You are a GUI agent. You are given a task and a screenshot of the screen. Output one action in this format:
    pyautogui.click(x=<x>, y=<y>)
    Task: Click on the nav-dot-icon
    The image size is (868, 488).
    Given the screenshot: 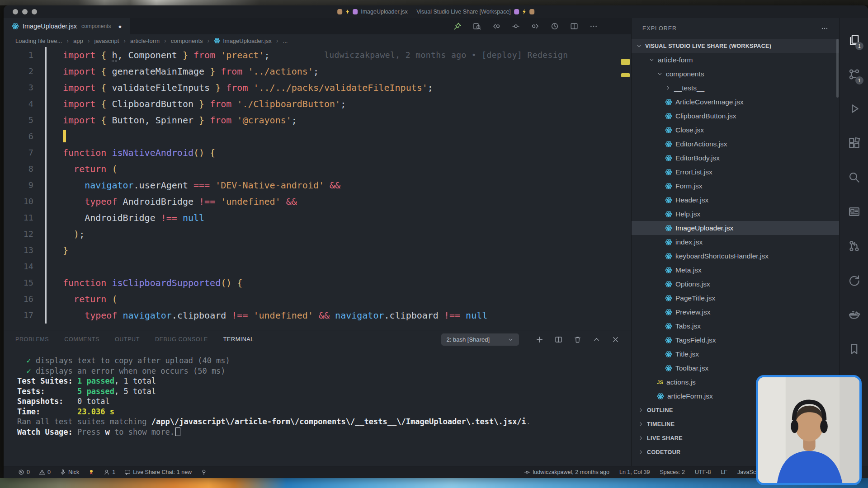 What is the action you would take?
    pyautogui.click(x=516, y=26)
    